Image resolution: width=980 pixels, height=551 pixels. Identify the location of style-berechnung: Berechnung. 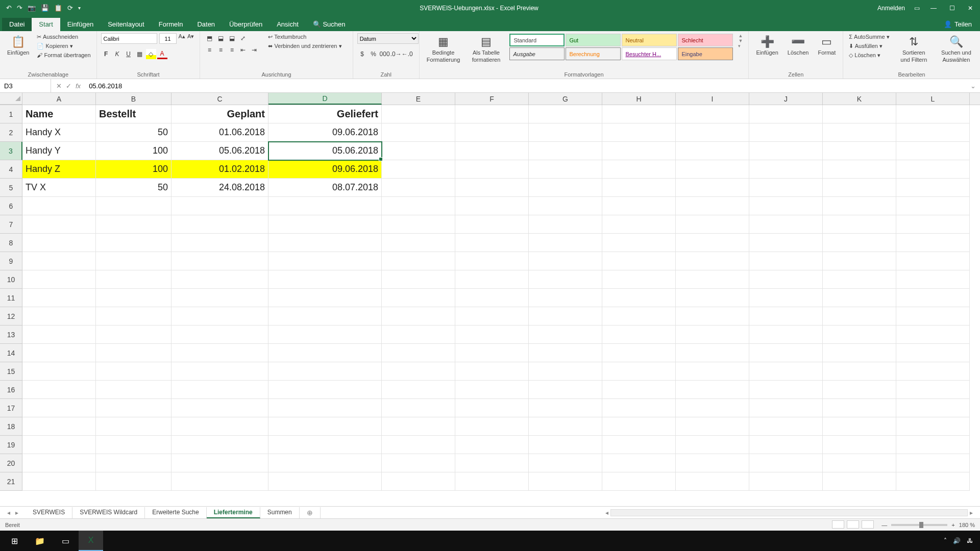
(593, 54).